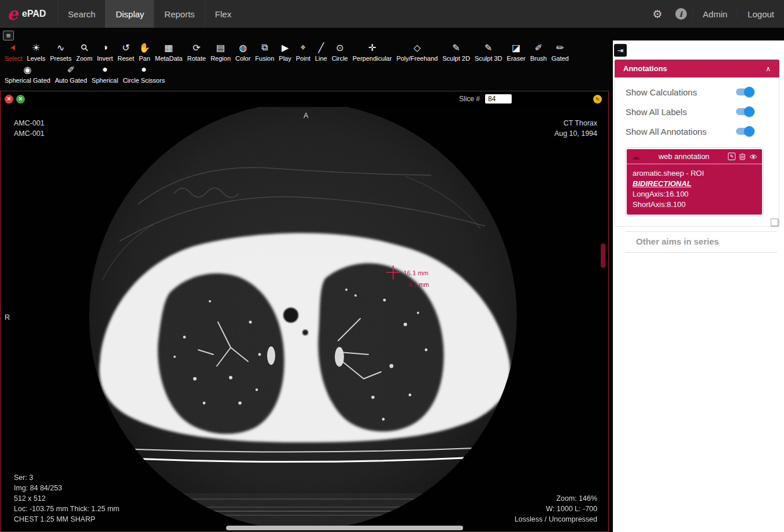 This screenshot has width=784, height=532. Describe the element at coordinates (60, 52) in the screenshot. I see `tool-presets: ∿Presets` at that location.